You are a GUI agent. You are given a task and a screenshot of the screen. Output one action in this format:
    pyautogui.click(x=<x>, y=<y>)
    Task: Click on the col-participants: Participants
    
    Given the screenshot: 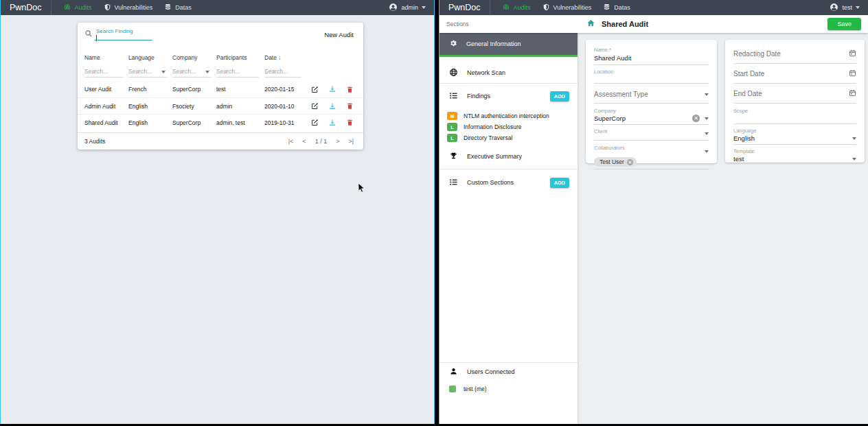 What is the action you would take?
    pyautogui.click(x=240, y=58)
    